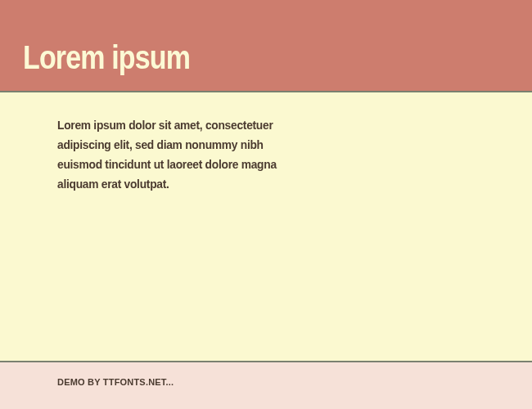 The width and height of the screenshot is (532, 409). What do you see at coordinates (174, 155) in the screenshot?
I see `body-paragraph: Lorem ipsum dolor sit amet, consectetuer…` at bounding box center [174, 155].